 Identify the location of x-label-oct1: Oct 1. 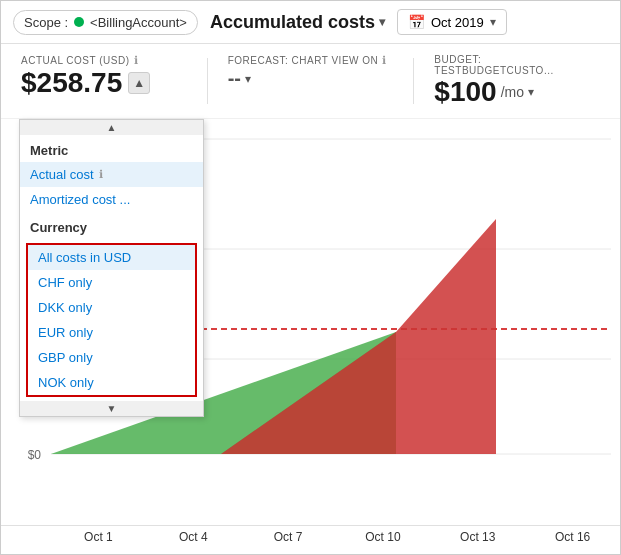
(98, 537).